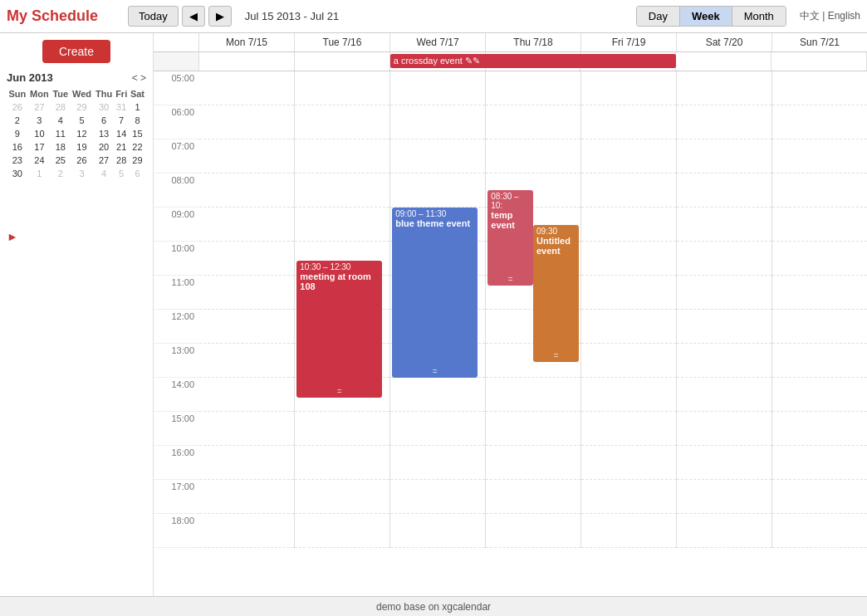 The width and height of the screenshot is (867, 616). Describe the element at coordinates (220, 17) in the screenshot. I see `next-button: ▶` at that location.